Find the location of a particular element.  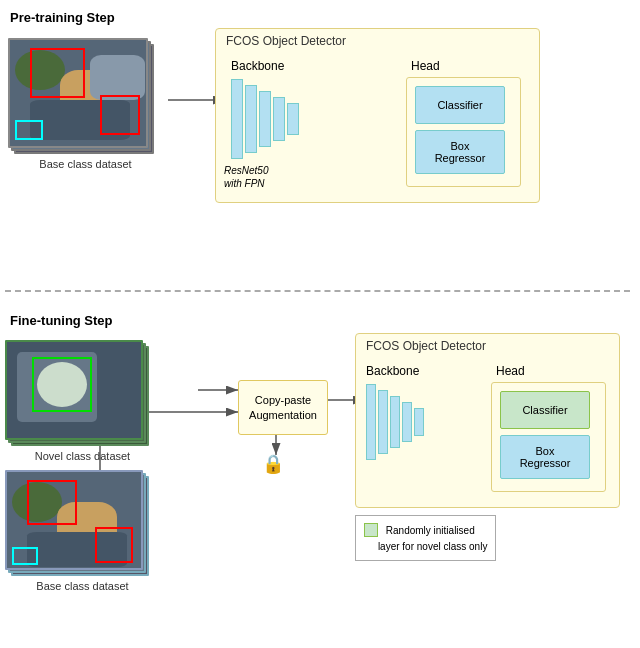

head-label-top: Head is located at coordinates (426, 66).